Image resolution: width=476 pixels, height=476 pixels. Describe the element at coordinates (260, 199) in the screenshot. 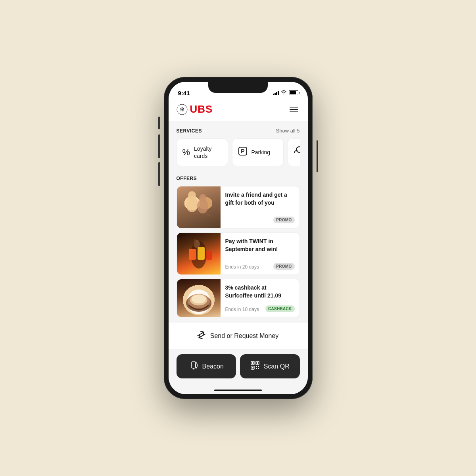

I see `offer-invite-title: Invite a friend and get a gift for both …` at that location.